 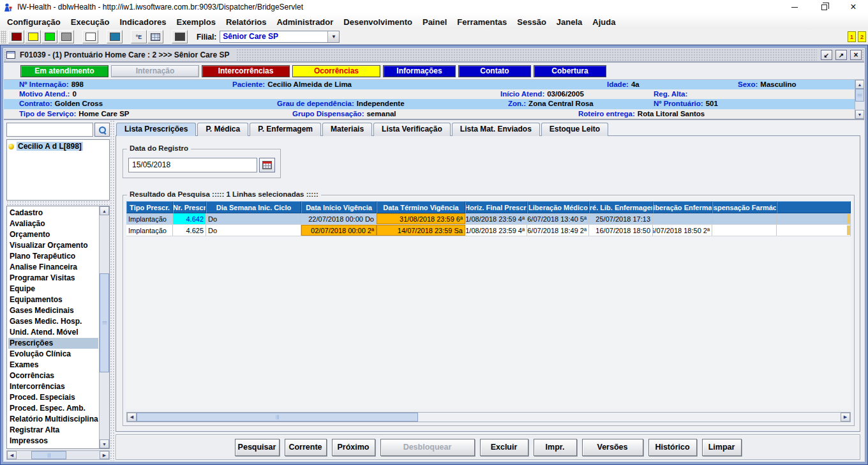 What do you see at coordinates (54, 387) in the screenshot?
I see `sidebar-item-intercorrencias: Intercorrências` at bounding box center [54, 387].